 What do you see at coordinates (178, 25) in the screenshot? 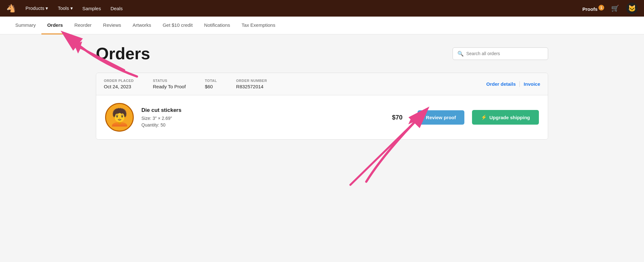
I see `tab-credit: Get $10 credit` at bounding box center [178, 25].